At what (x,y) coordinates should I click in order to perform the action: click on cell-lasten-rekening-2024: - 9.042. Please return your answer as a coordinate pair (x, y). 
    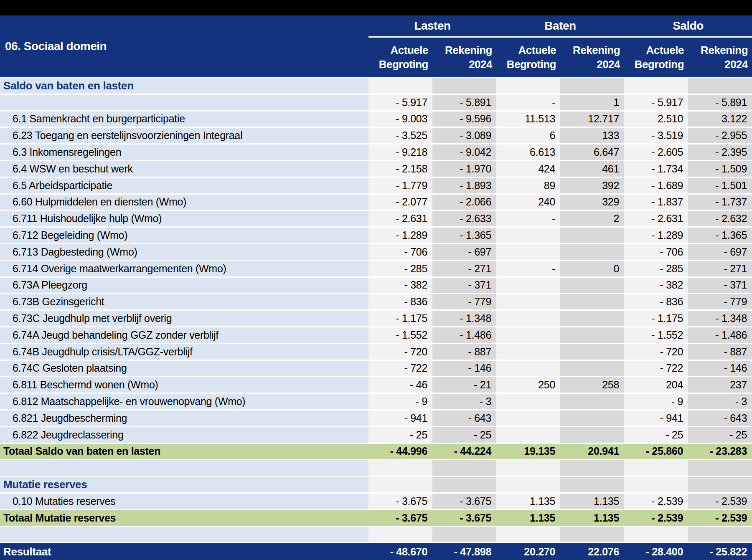
    Looking at the image, I should click on (465, 153).